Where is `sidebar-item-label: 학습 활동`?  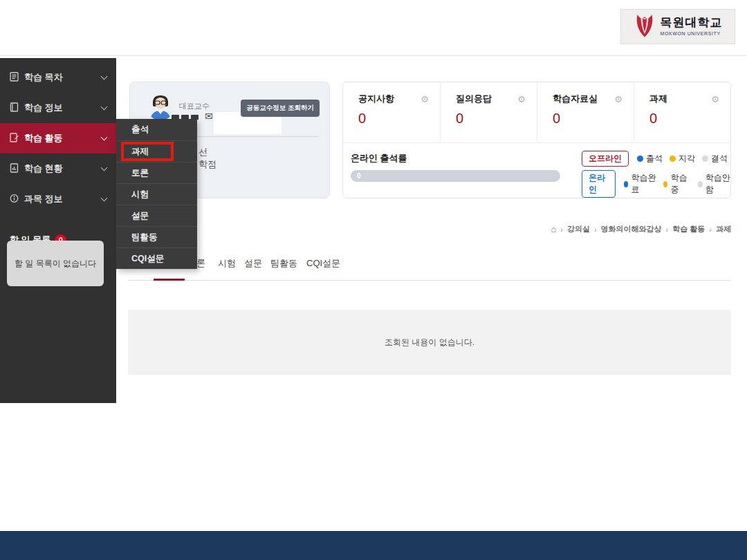
sidebar-item-label: 학습 활동 is located at coordinates (44, 138).